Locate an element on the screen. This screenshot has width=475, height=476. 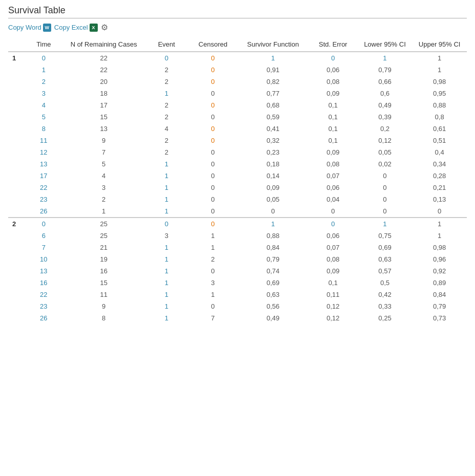
cell-survivor: 0,49 is located at coordinates (273, 318).